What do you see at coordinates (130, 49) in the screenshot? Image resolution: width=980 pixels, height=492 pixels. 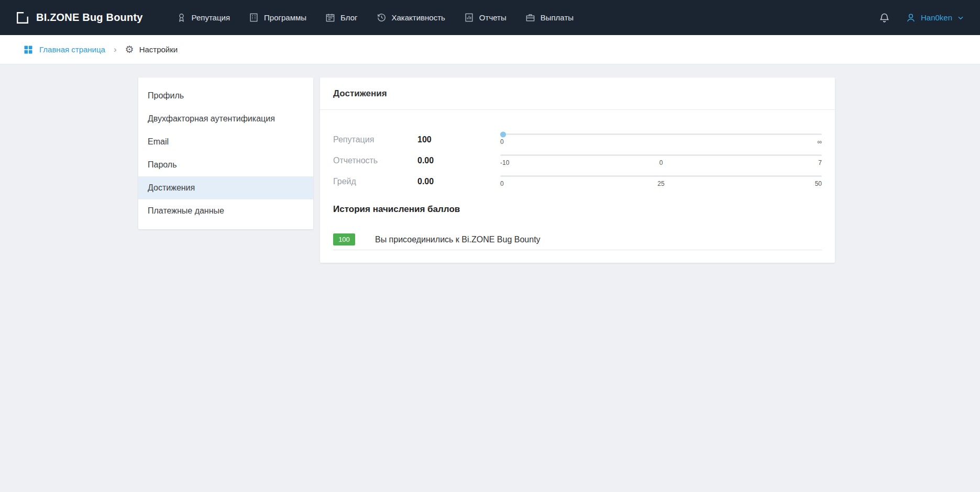 I see `settings-gear-icon: ⚙` at bounding box center [130, 49].